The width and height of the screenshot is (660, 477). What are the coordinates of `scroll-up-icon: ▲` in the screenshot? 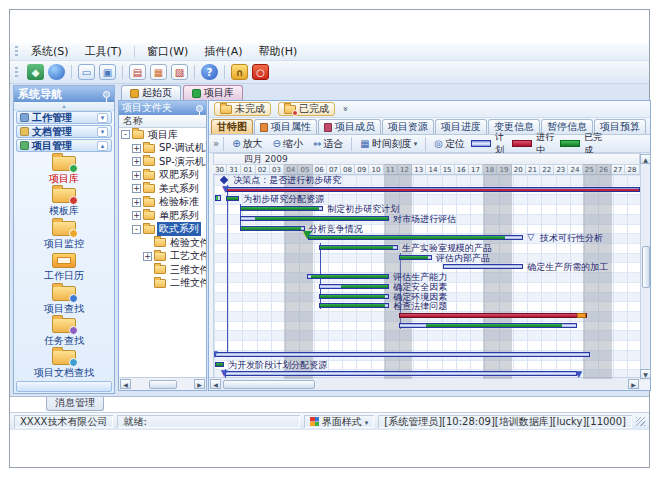 It's located at (646, 159).